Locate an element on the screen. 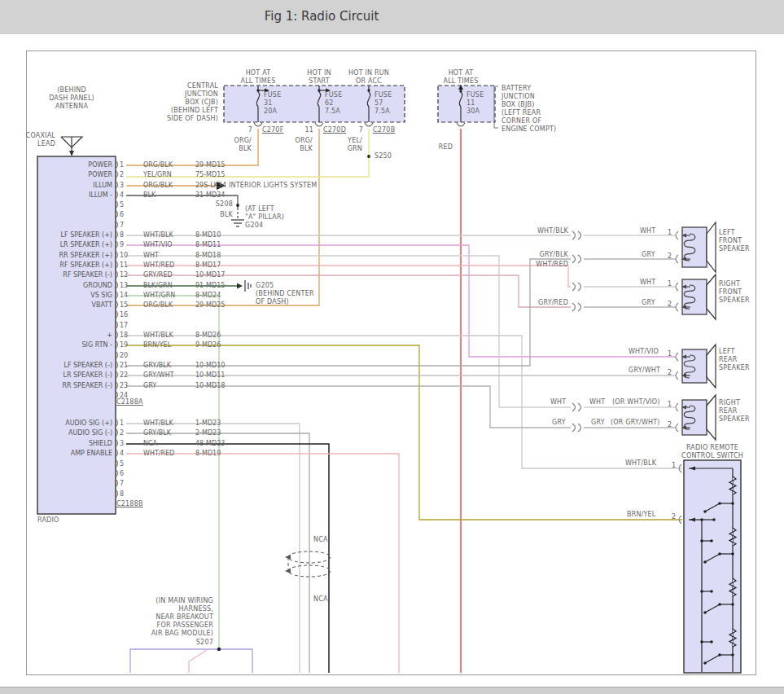  rr-wire1b-label: WHT is located at coordinates (598, 402).